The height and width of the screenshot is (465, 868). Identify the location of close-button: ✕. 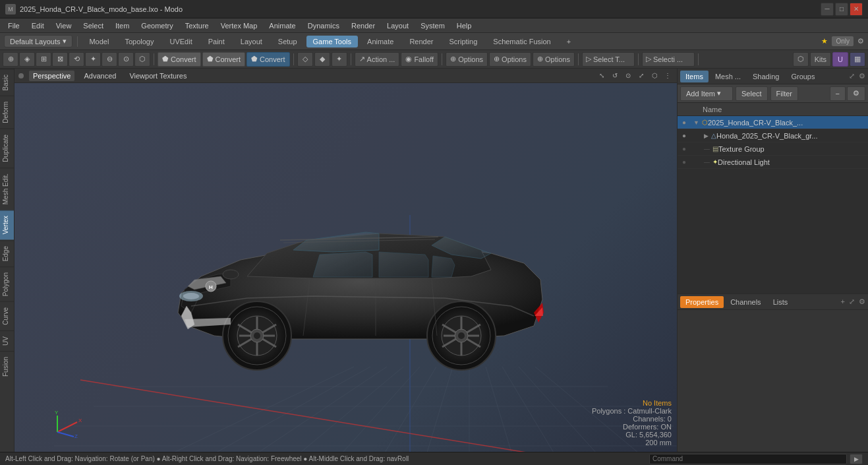
(856, 9).